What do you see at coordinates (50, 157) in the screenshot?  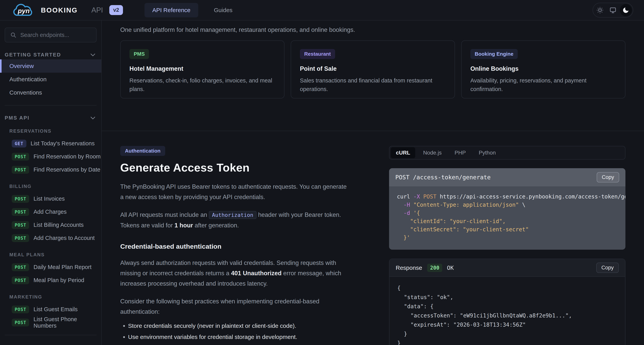 I see `sidebar-endpoint: POSTFind Reservation by Room` at bounding box center [50, 157].